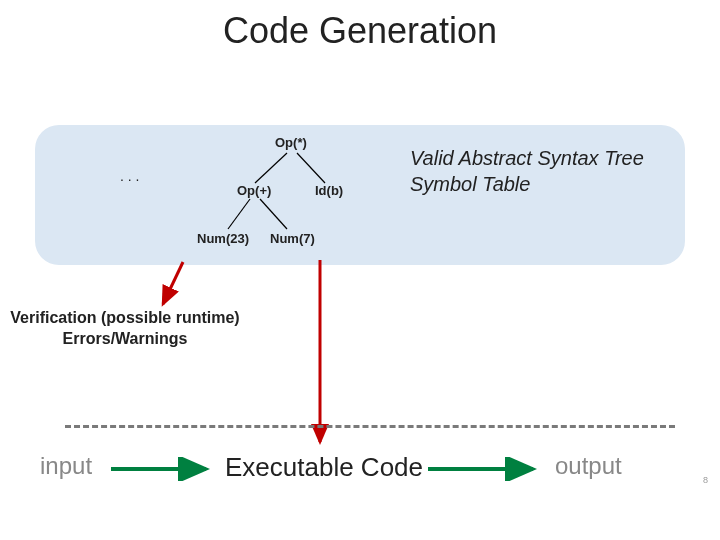  I want to click on arrow-input-to-exec, so click(163, 469).